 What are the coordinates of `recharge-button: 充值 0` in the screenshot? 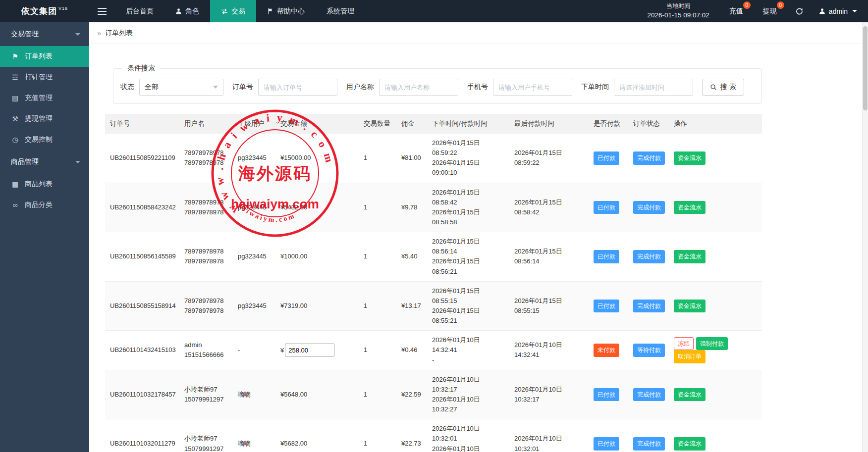 It's located at (736, 11).